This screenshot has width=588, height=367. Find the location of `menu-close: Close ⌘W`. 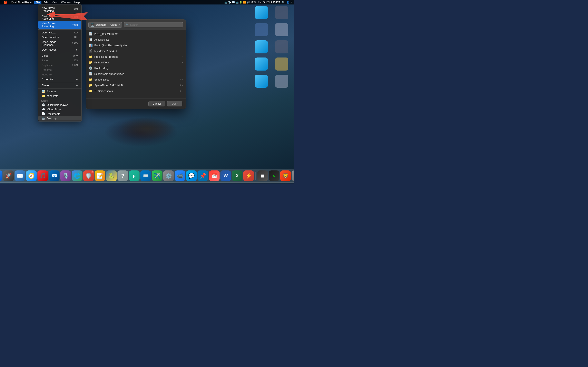

menu-close: Close ⌘W is located at coordinates (60, 56).